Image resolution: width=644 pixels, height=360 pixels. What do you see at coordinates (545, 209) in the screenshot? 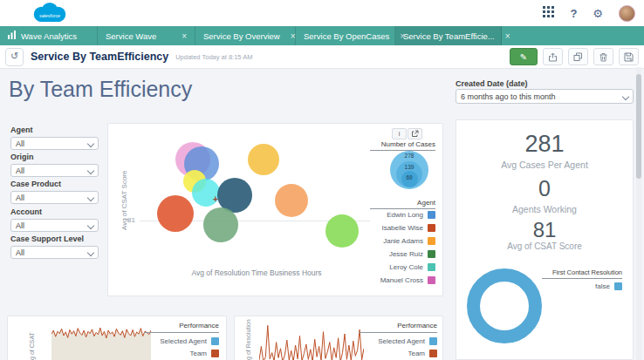
I see `kpi-label: Agents Working` at bounding box center [545, 209].